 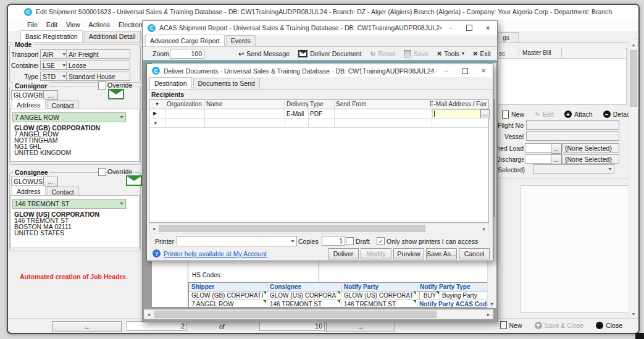 I want to click on discharge-browse-button: ..., so click(x=556, y=159).